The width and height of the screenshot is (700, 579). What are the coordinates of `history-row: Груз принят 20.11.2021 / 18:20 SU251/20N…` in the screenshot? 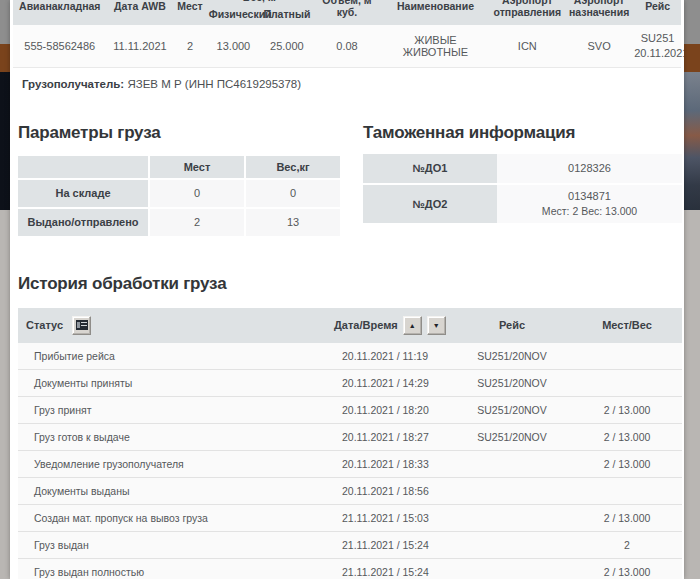 It's located at (350, 410).